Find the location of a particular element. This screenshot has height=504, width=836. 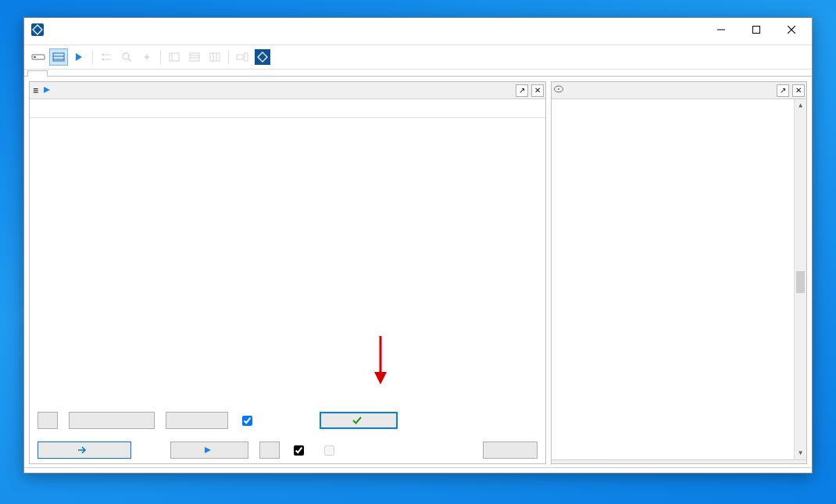

toolbar is located at coordinates (418, 57).